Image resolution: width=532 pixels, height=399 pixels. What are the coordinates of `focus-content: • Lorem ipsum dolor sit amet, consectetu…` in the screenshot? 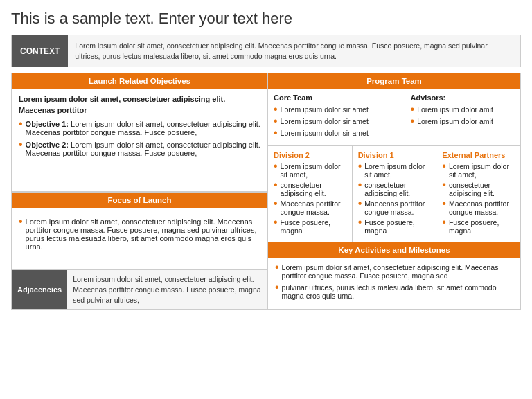 It's located at (140, 239).